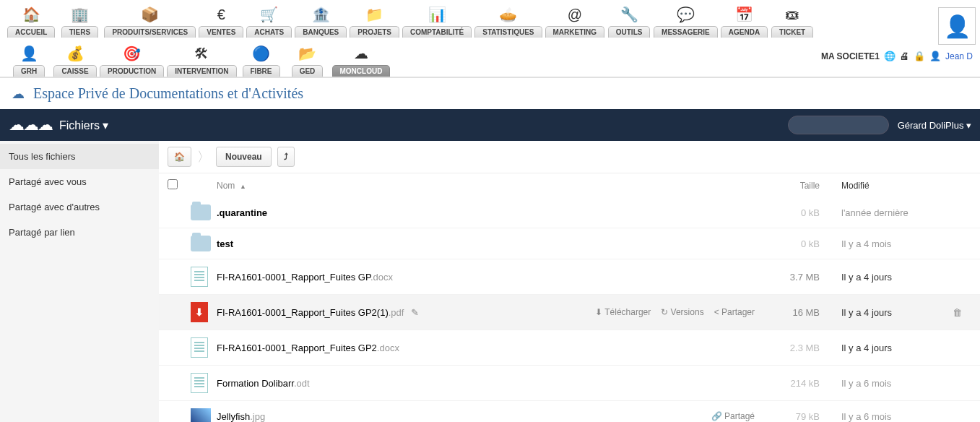 This screenshot has height=422, width=980. I want to click on file-size: 3.7 MB, so click(787, 277).